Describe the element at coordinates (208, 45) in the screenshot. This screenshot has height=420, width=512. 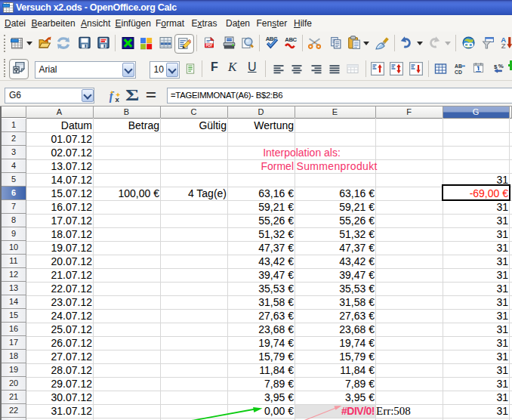
I see `svg-text: PDF` at that location.